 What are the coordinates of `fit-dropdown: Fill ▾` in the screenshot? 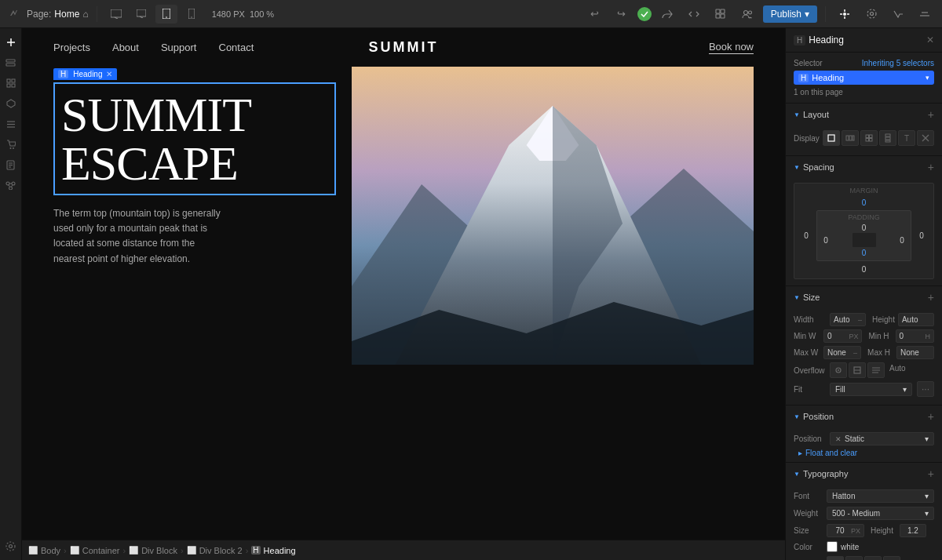 It's located at (871, 389).